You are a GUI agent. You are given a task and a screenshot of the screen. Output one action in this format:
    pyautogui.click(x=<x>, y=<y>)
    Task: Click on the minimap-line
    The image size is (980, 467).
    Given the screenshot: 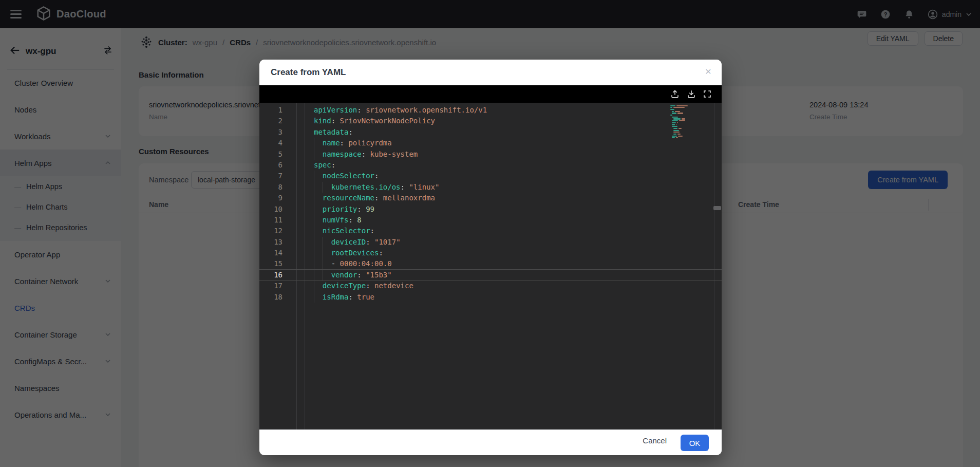 What is the action you would take?
    pyautogui.click(x=681, y=138)
    